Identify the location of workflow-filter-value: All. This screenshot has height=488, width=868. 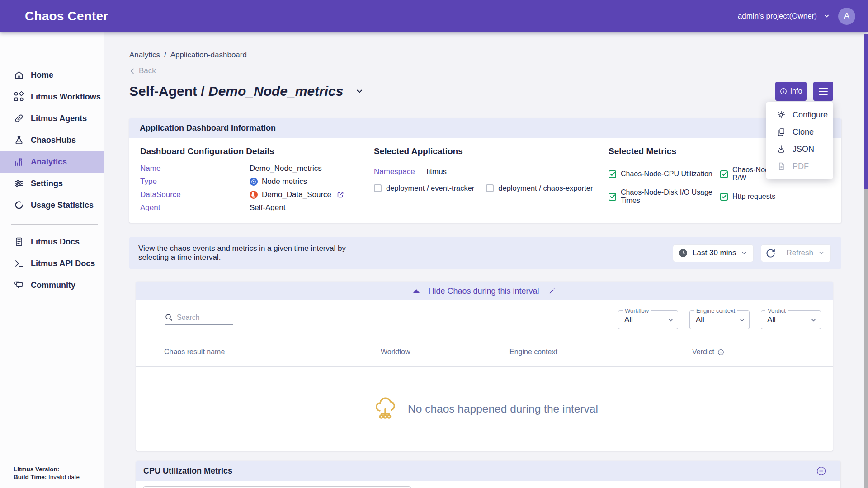
(628, 320).